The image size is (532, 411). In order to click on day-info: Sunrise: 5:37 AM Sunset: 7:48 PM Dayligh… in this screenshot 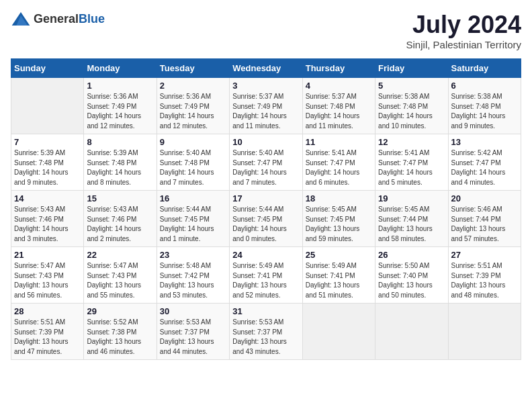, I will do `click(339, 111)`.